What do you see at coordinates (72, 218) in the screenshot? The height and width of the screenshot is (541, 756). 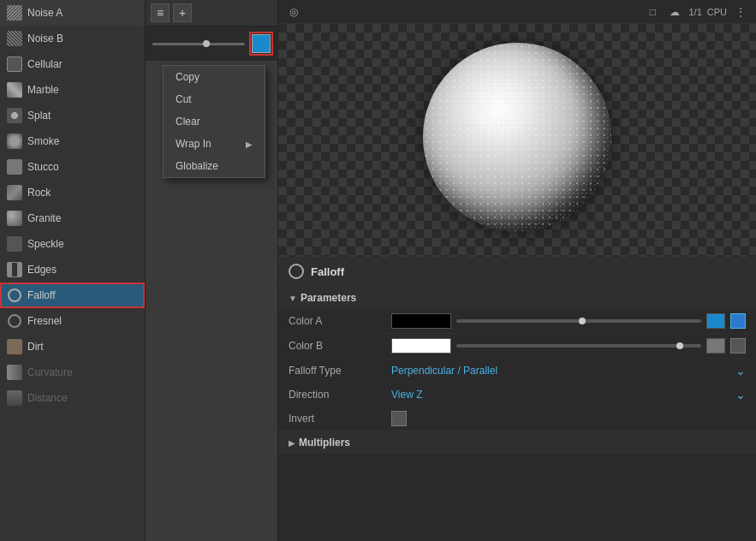 I see `sidebar-item-granite: Granite` at bounding box center [72, 218].